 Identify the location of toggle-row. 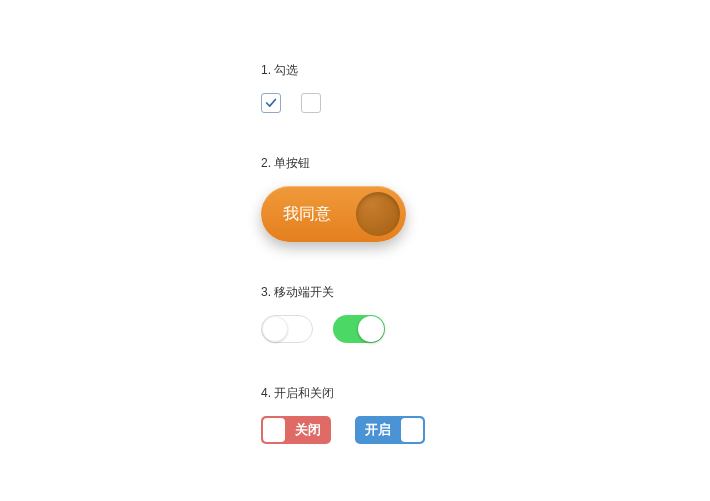
(343, 329).